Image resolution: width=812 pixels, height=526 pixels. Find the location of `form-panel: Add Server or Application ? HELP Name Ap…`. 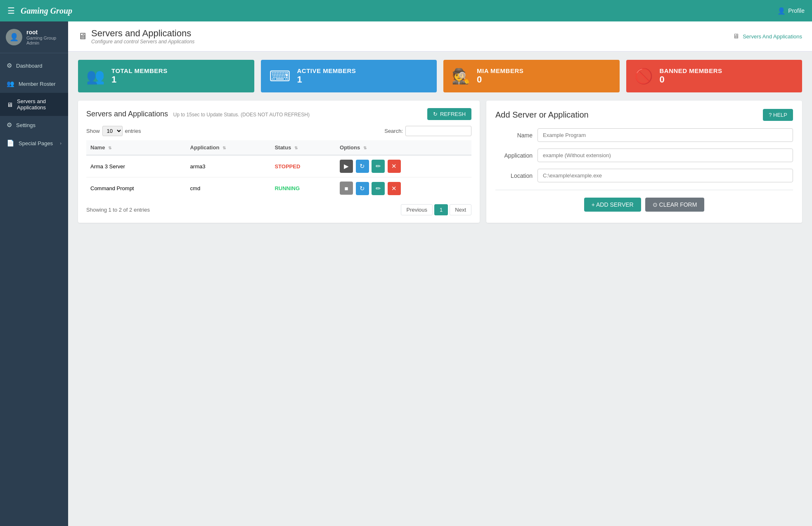

form-panel: Add Server or Application ? HELP Name Ap… is located at coordinates (644, 162).